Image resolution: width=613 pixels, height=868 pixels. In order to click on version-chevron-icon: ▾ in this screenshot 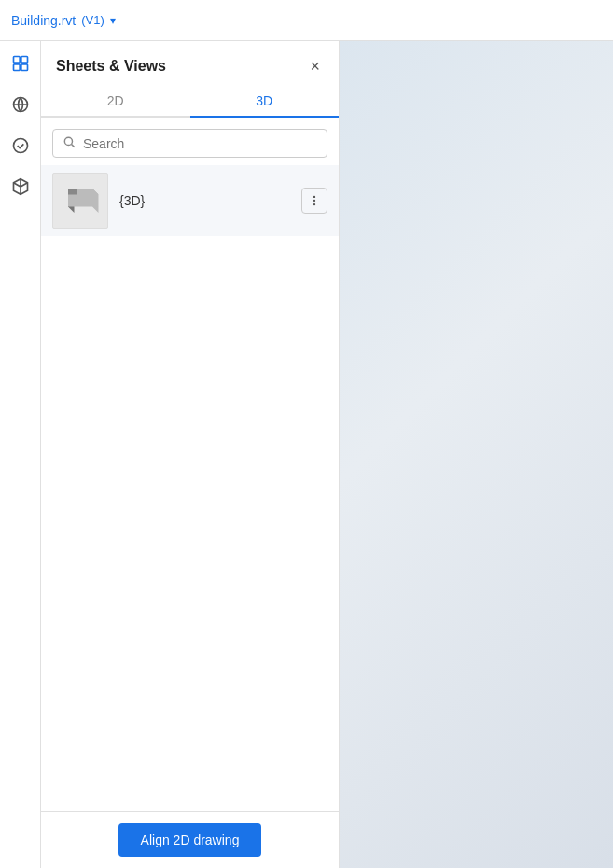, I will do `click(113, 21)`.